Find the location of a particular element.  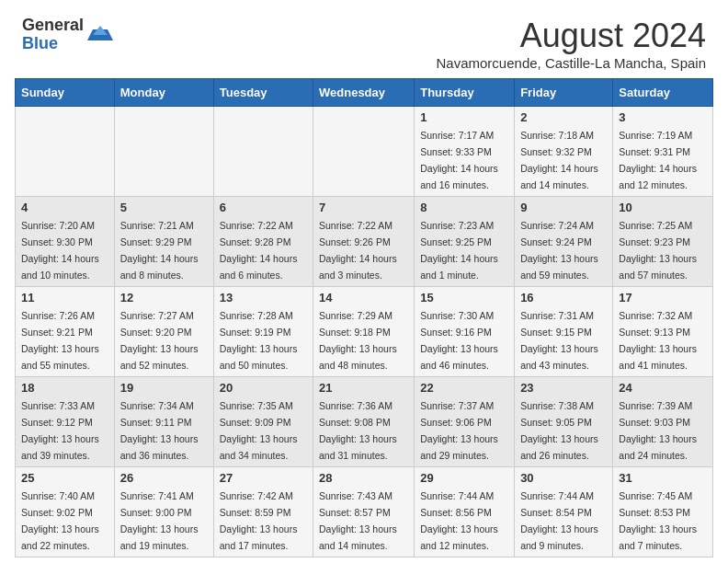

header-row: SundayMondayTuesdayWednesdayThursdayFrid… is located at coordinates (364, 93).